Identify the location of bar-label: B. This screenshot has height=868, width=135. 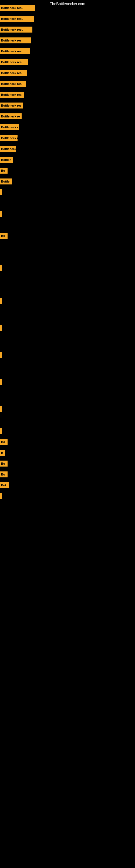
(2, 453).